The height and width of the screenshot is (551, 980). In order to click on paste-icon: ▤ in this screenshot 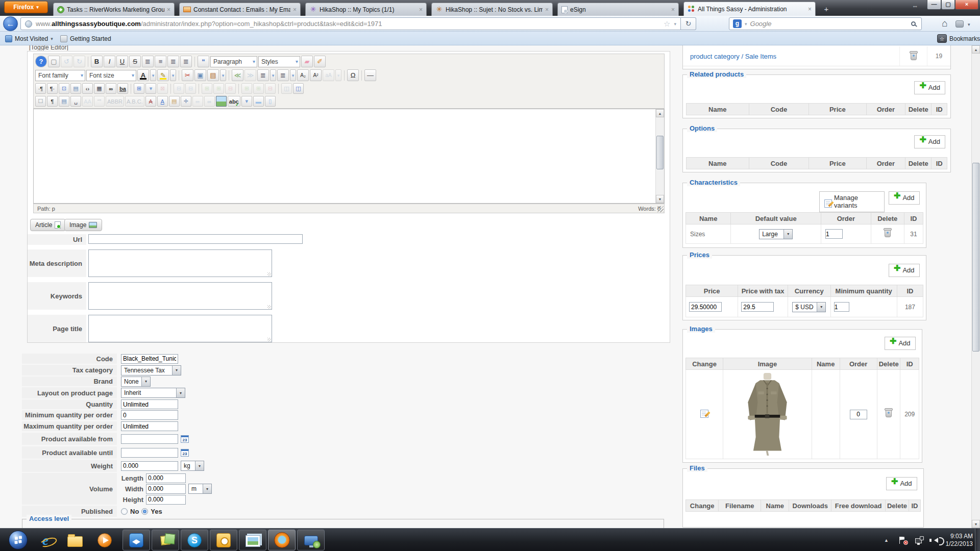, I will do `click(213, 76)`.